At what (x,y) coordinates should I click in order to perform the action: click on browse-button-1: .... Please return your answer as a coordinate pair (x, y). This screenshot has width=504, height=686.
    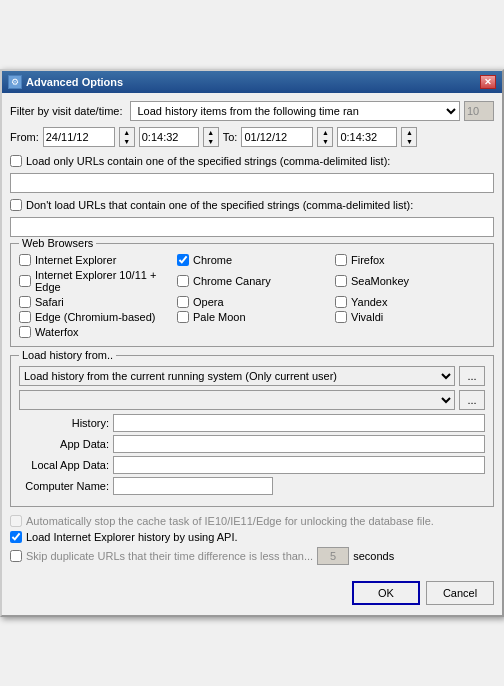
    Looking at the image, I should click on (472, 376).